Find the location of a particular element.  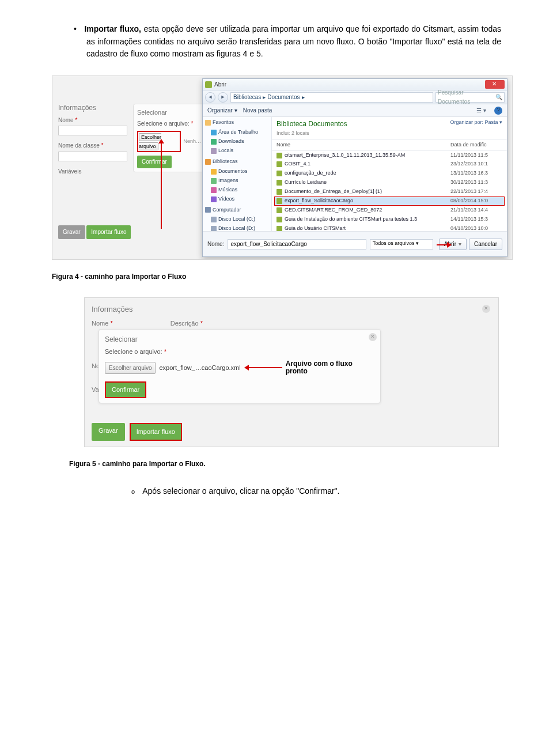

label-nome: Nome * is located at coordinates (96, 120).